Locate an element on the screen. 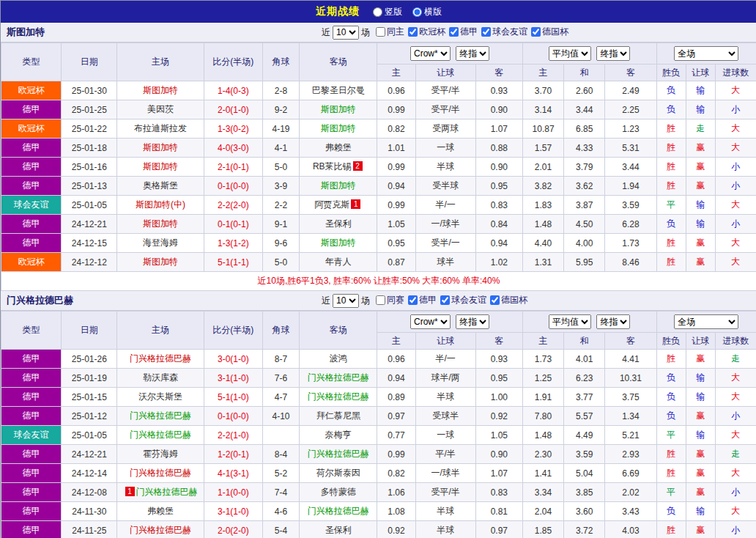 This screenshot has width=756, height=538. result-outcome: 负 is located at coordinates (671, 397).